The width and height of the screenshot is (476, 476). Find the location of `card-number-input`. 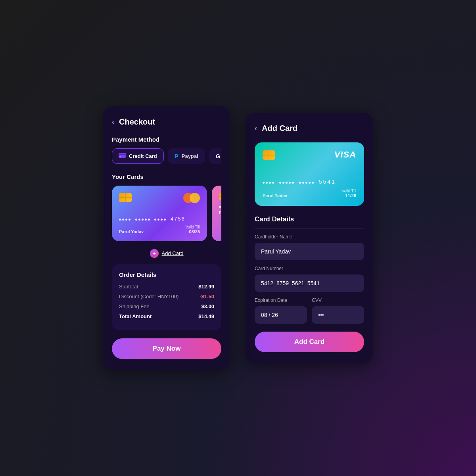

card-number-input is located at coordinates (309, 283).